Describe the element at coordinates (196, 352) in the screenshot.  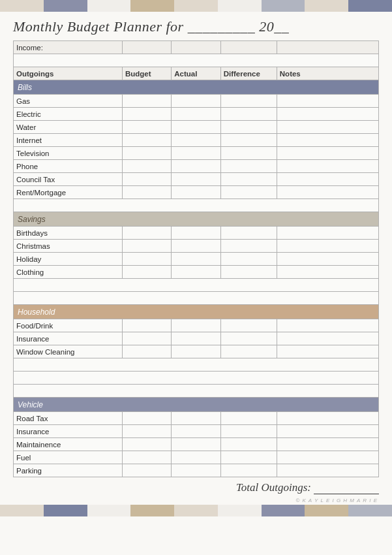
I see `row-window-cleaning: Window Cleaning` at that location.